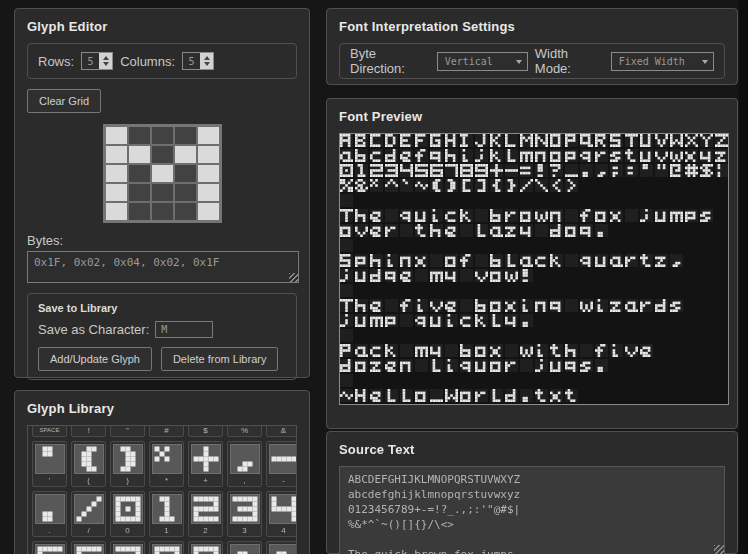  I want to click on glyph-library-tile: 5, so click(50, 548).